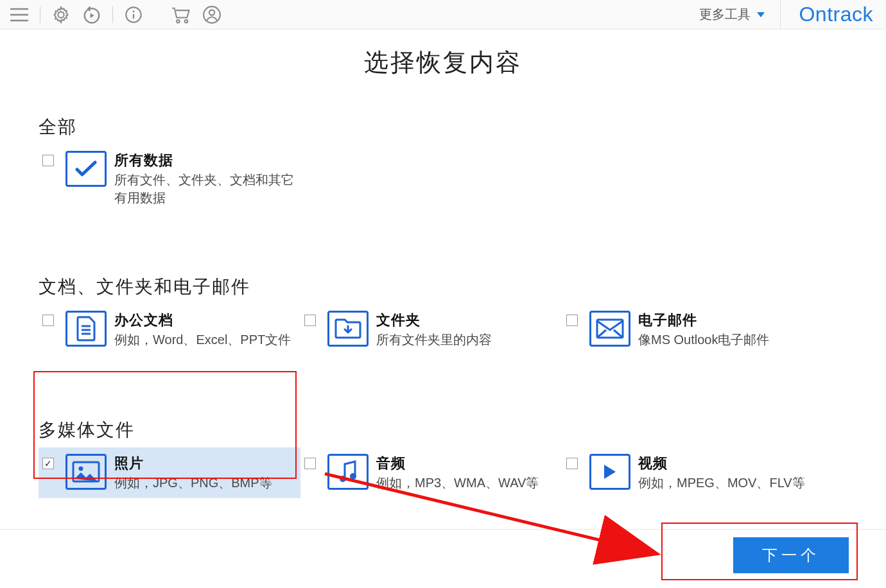 This screenshot has height=588, width=886. I want to click on toolbar-left-group, so click(116, 15).